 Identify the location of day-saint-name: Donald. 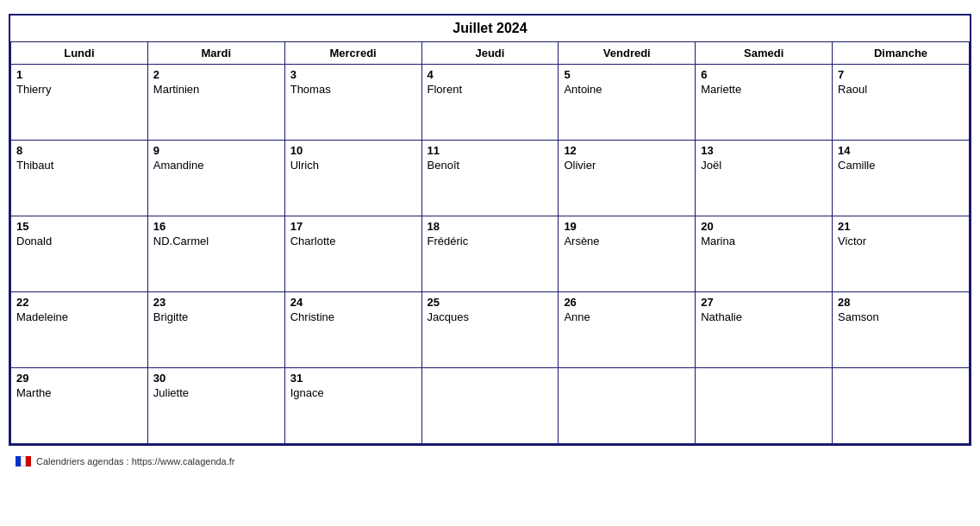
(79, 241).